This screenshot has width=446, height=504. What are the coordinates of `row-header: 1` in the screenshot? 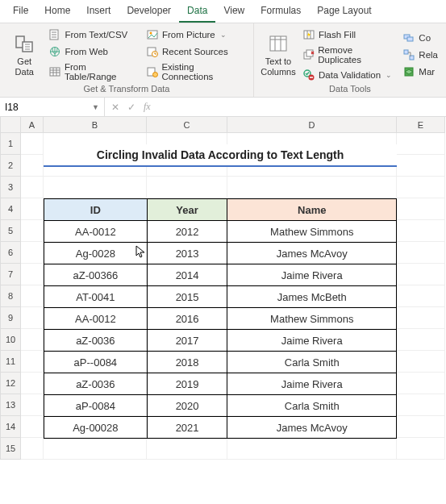 It's located at (10, 144).